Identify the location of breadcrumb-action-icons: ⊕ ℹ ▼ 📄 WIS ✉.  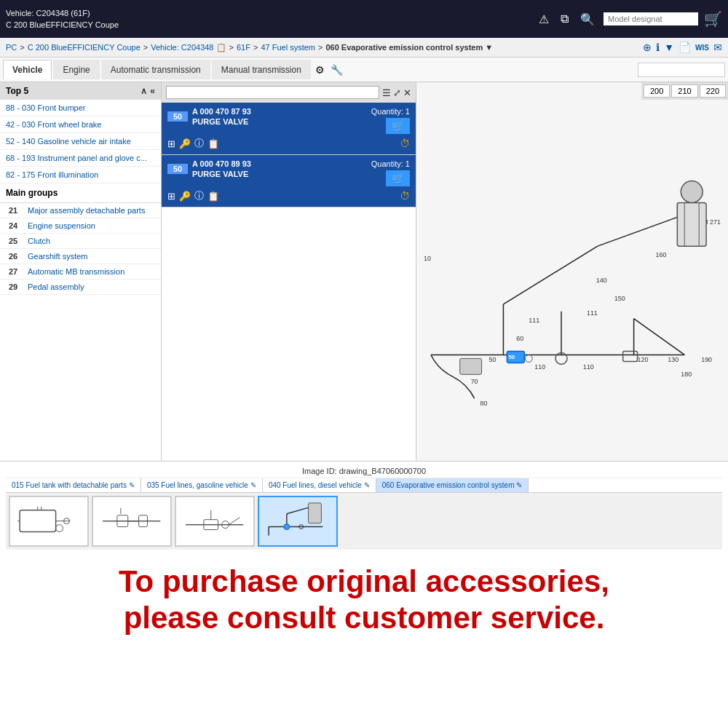
(683, 47).